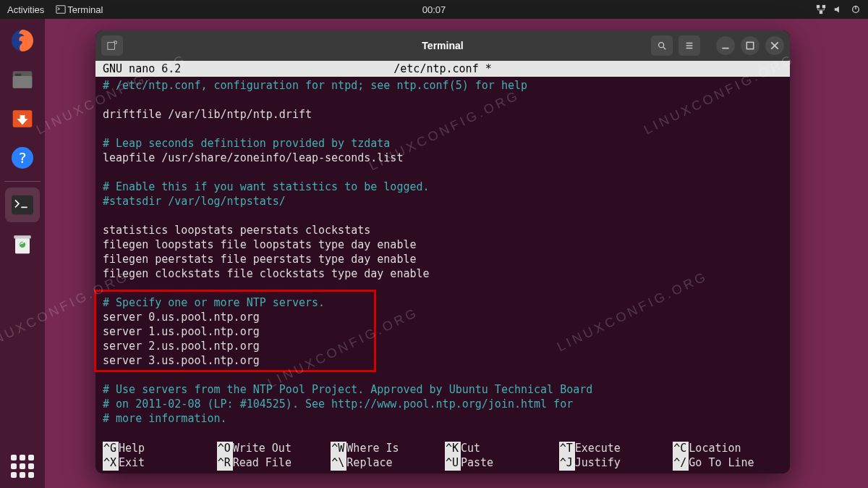  Describe the element at coordinates (61, 9) in the screenshot. I see `terminal-icon` at that location.